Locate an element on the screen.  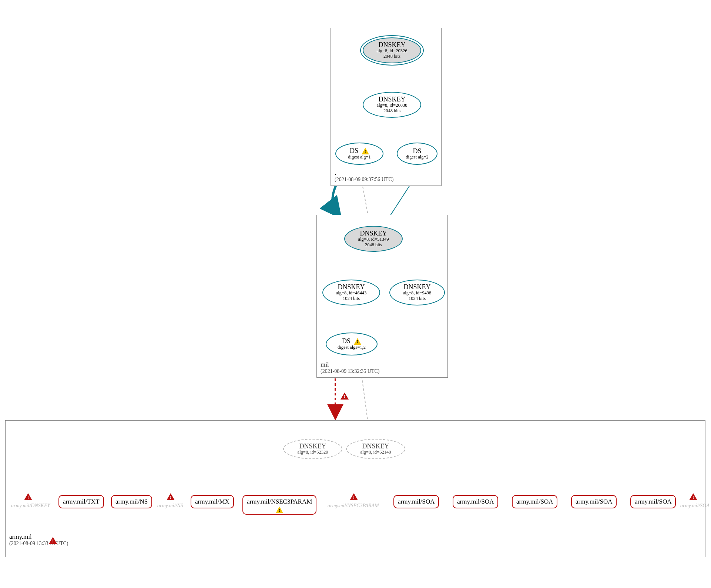
zone-army-time: (2021-08-09 13:33:28 UTC) is located at coordinates (38, 544).